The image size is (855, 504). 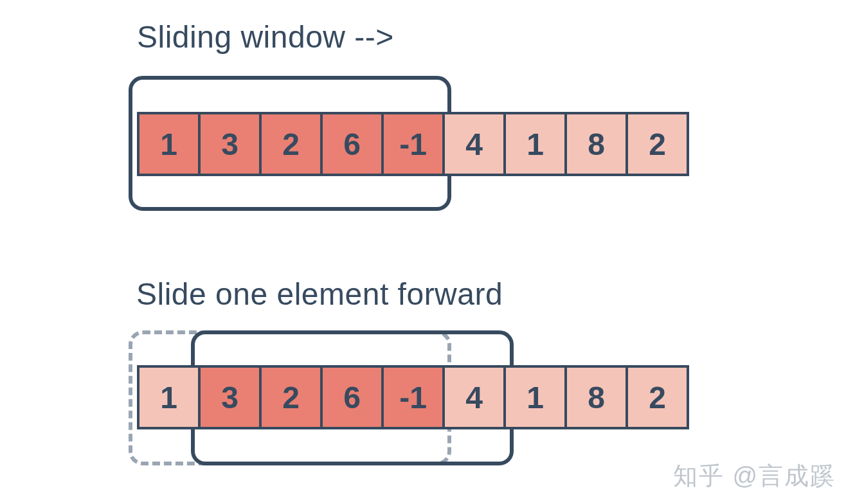 What do you see at coordinates (320, 294) in the screenshot?
I see `title-slide-forward: Slide one element forward` at bounding box center [320, 294].